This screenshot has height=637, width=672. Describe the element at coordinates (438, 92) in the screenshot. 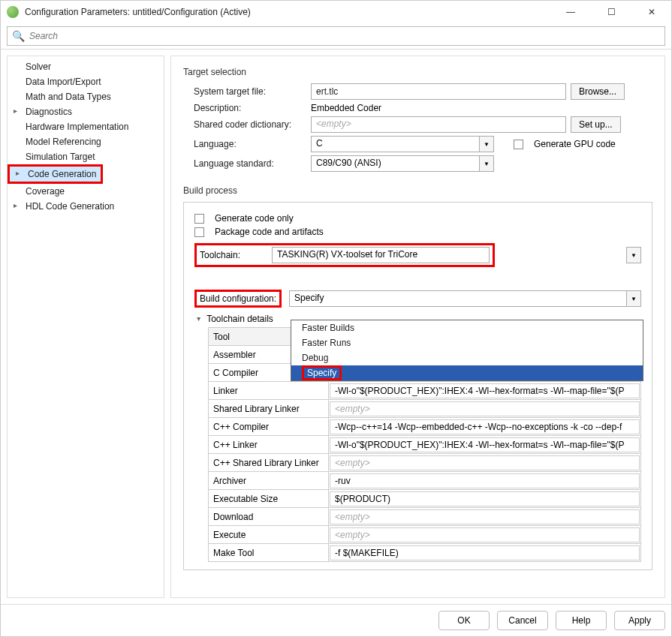

I see `system-target-file-input` at that location.